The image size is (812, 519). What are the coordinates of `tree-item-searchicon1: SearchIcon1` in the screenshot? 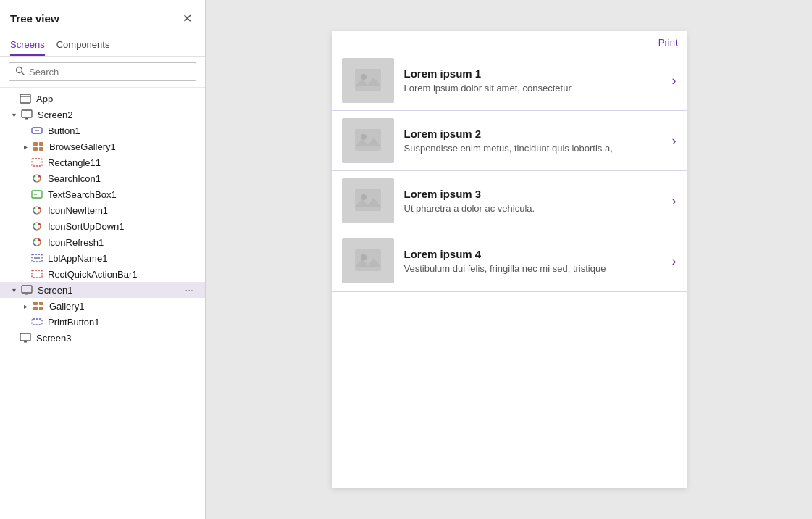 It's located at (103, 178).